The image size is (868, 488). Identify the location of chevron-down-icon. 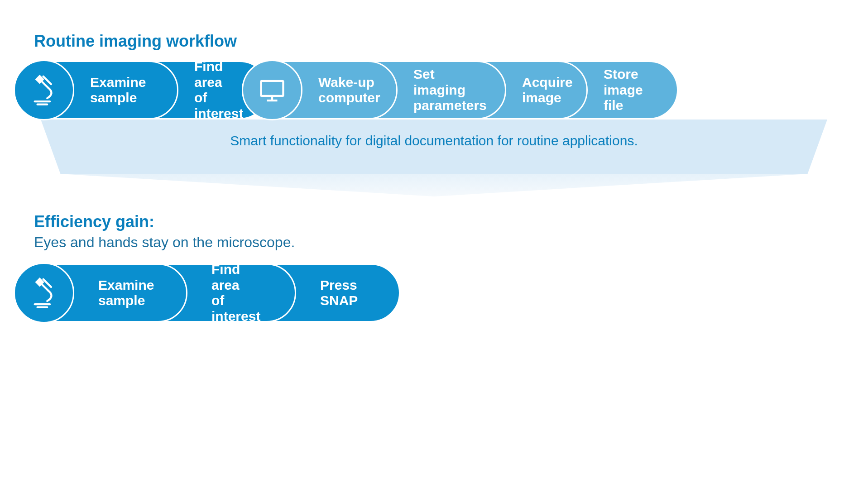
(434, 185).